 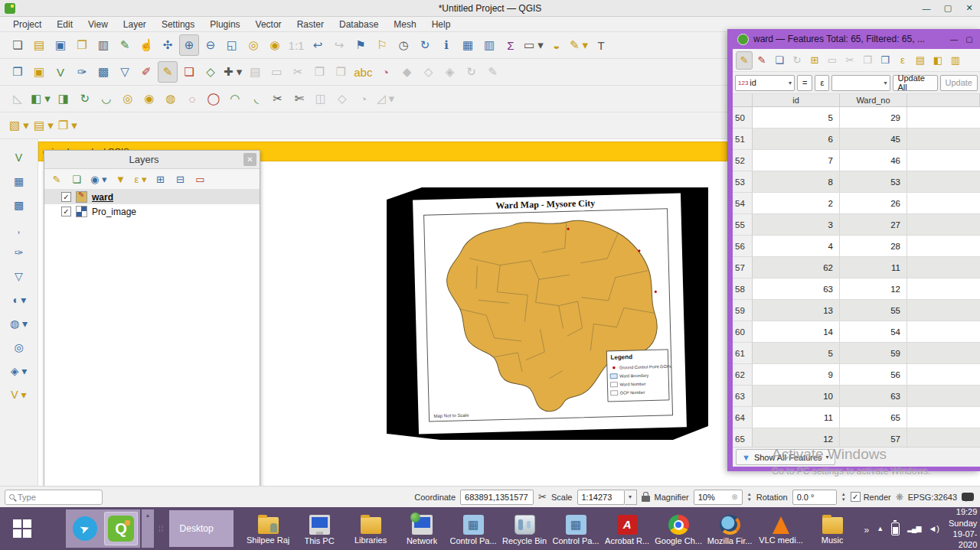 What do you see at coordinates (856, 118) in the screenshot?
I see `table-row: 50 5 29` at bounding box center [856, 118].